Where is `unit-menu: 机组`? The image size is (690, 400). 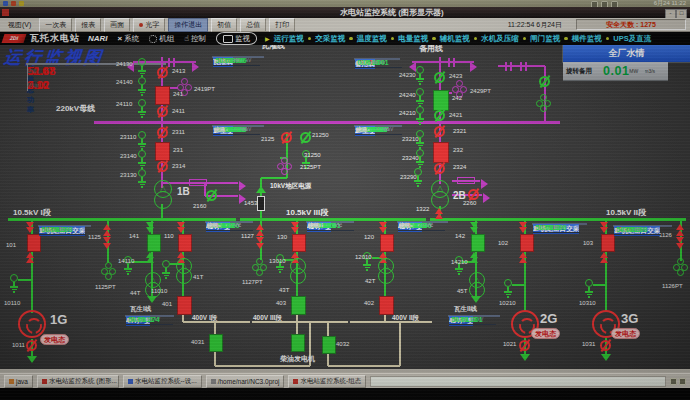
unit-menu: 机组 is located at coordinates (162, 39).